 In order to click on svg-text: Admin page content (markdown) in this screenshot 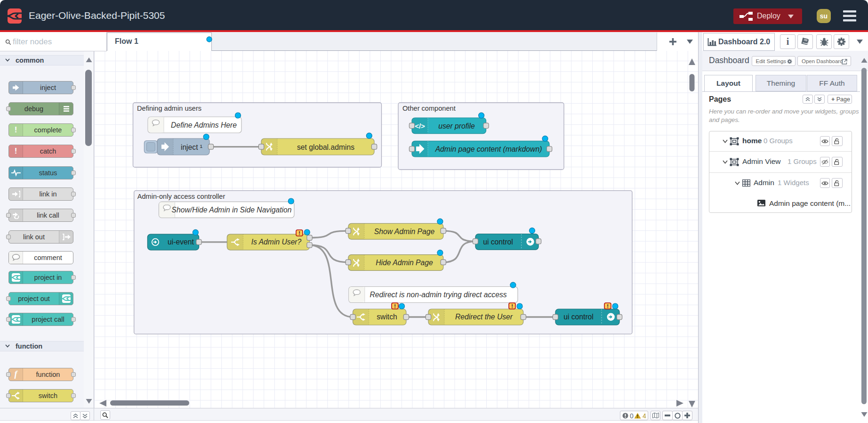, I will do `click(489, 149)`.